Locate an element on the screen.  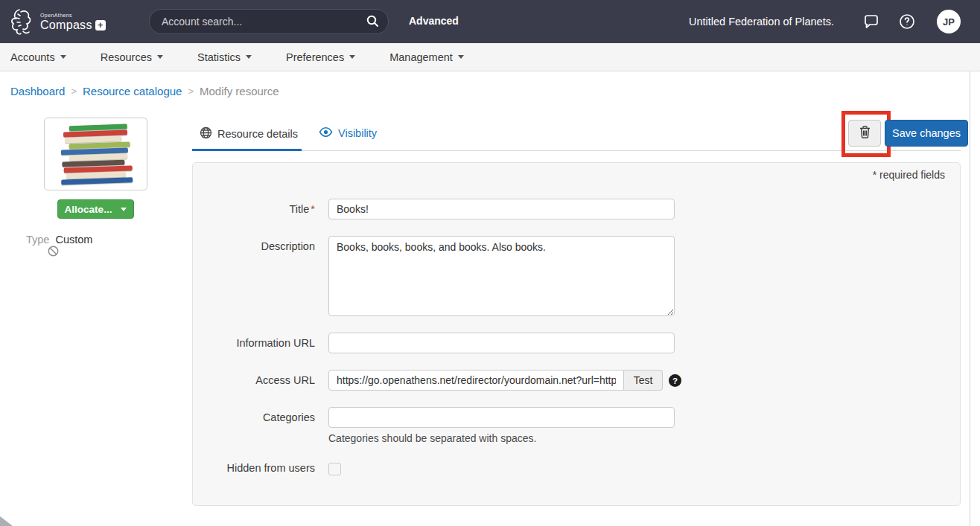
eye-icon is located at coordinates (326, 133).